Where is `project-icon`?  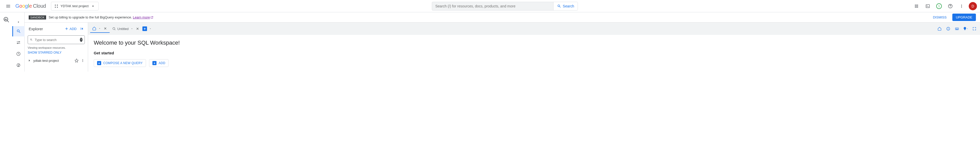 project-icon is located at coordinates (56, 6).